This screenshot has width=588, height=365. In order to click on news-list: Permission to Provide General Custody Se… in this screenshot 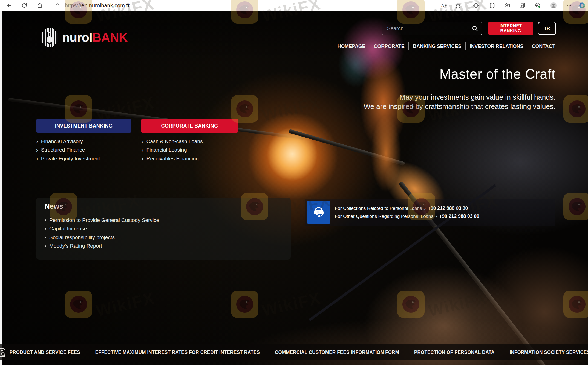, I will do `click(102, 233)`.